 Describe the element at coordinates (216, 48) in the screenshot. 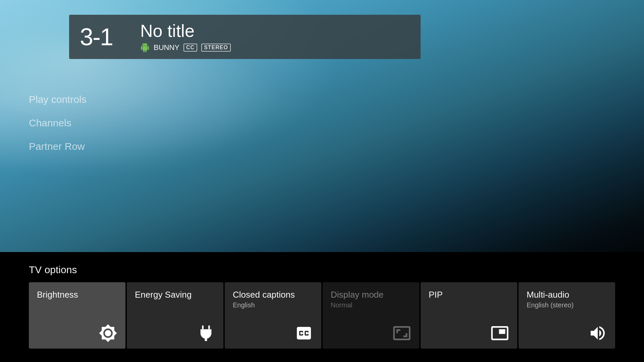

I see `stereo-badge: STEREO` at that location.